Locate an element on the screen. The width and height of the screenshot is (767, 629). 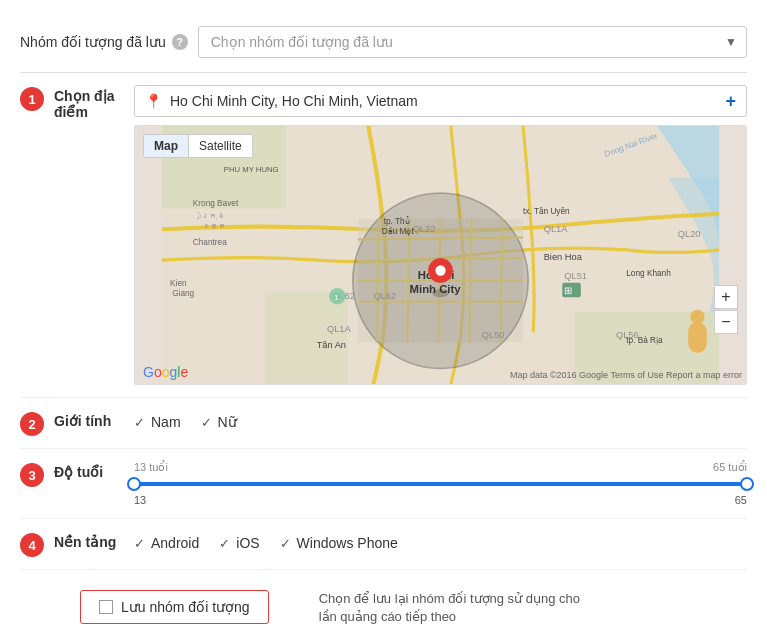
map-copyright: Map data ©2016 Google Terms of Use Repor… is located at coordinates (626, 375).